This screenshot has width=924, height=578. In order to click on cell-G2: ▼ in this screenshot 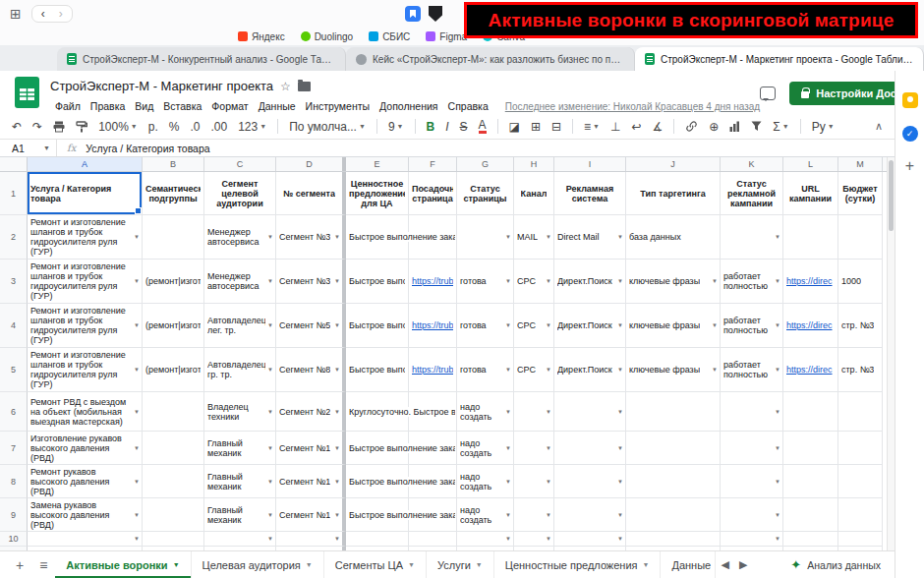, I will do `click(486, 238)`.